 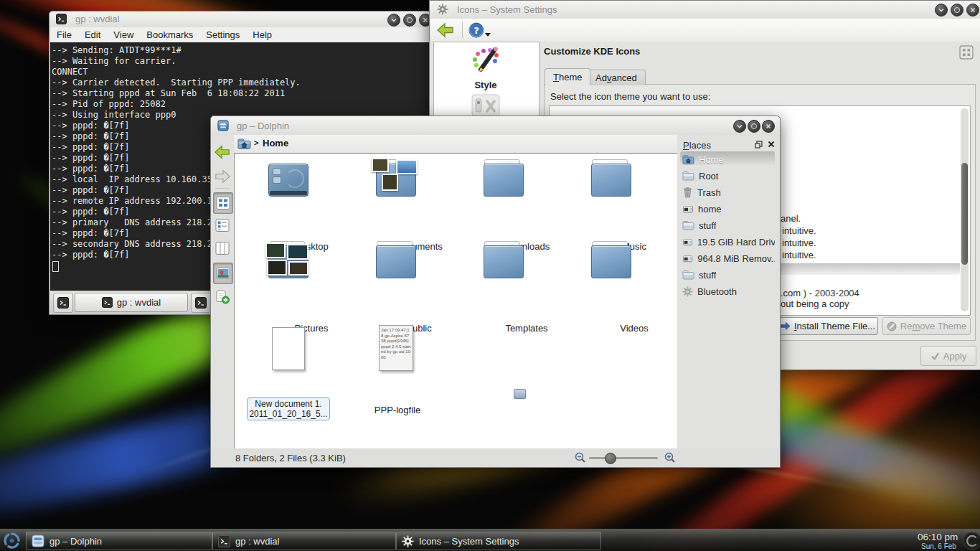 I want to click on zoom-slider-handle, so click(x=611, y=458).